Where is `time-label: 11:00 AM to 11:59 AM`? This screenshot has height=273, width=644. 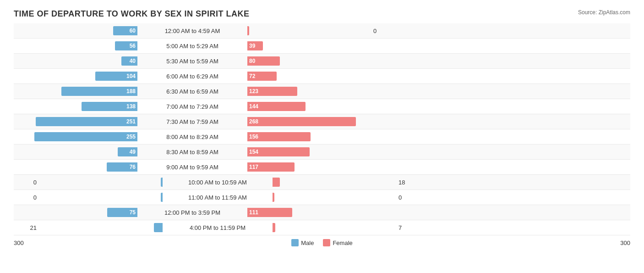
time-label: 11:00 AM to 11:59 AM is located at coordinates (218, 197).